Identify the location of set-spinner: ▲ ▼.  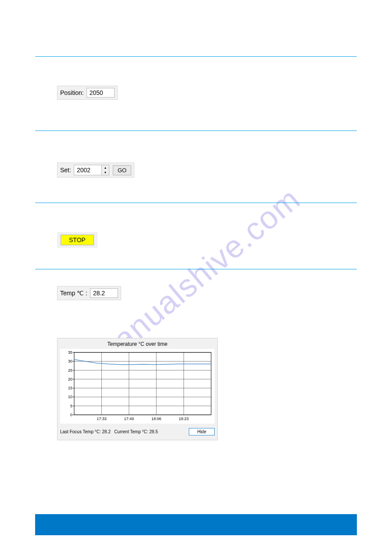
(91, 170).